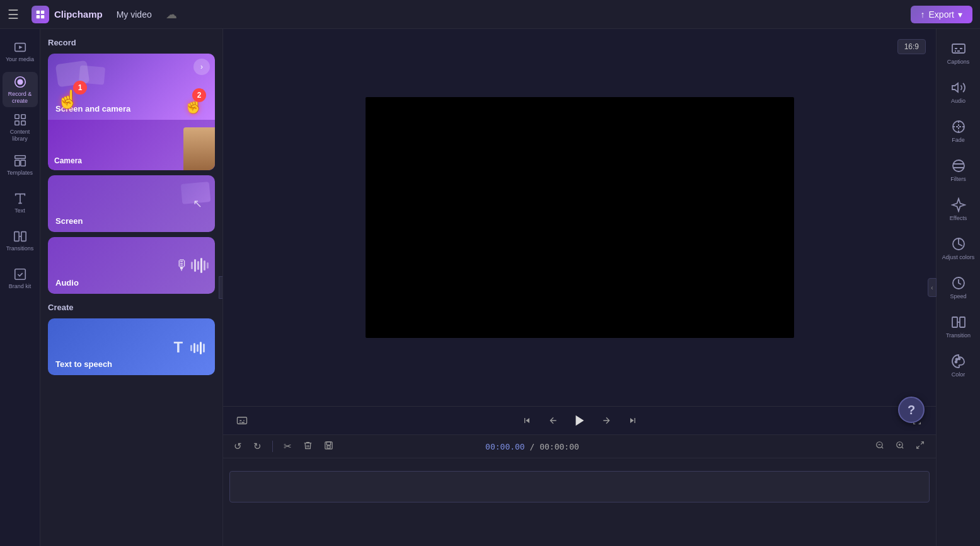 This screenshot has height=546, width=980. Describe the element at coordinates (20, 288) in the screenshot. I see `left-sidebar: Your media Record & create Content libra…` at that location.